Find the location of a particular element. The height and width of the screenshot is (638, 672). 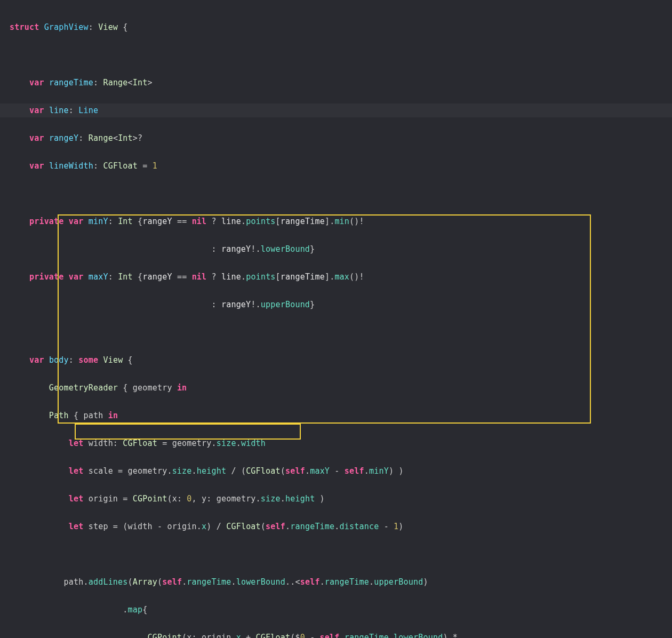

code-line: private var minY: Int {rangeY == nil ? l… is located at coordinates (341, 221).